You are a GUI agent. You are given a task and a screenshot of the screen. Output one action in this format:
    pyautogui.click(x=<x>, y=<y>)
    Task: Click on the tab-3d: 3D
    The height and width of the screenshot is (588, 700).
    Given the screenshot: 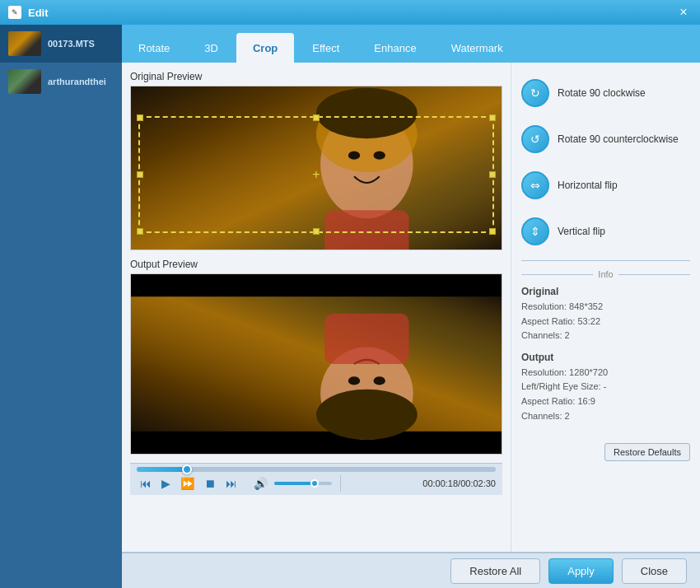 What is the action you would take?
    pyautogui.click(x=211, y=48)
    